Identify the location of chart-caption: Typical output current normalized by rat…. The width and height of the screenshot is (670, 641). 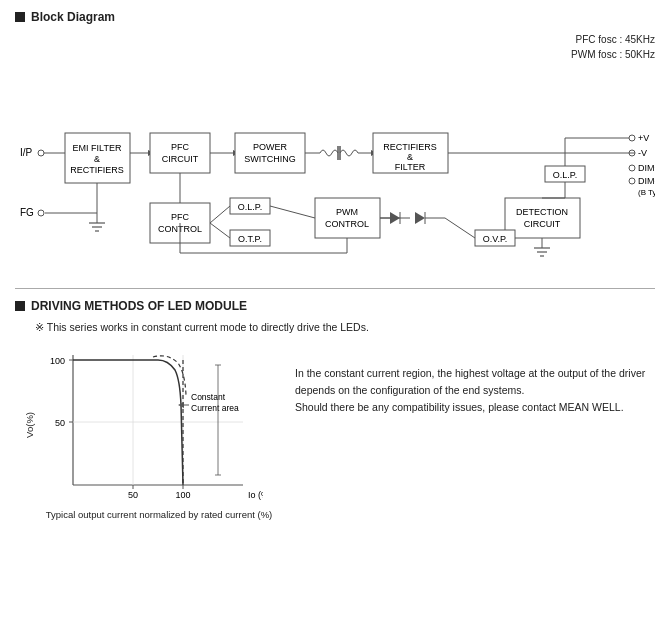
(159, 514).